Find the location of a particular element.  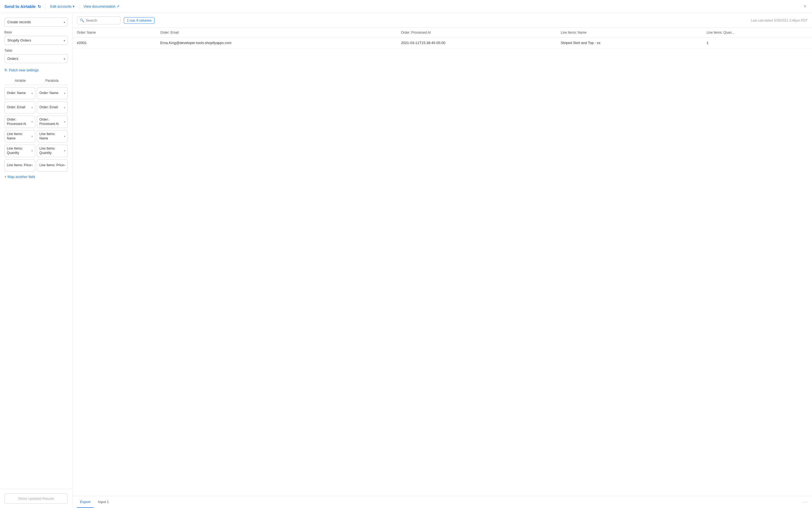

sidebar: Create records ▾ Base Shopify Orders ▾ T… is located at coordinates (36, 261).